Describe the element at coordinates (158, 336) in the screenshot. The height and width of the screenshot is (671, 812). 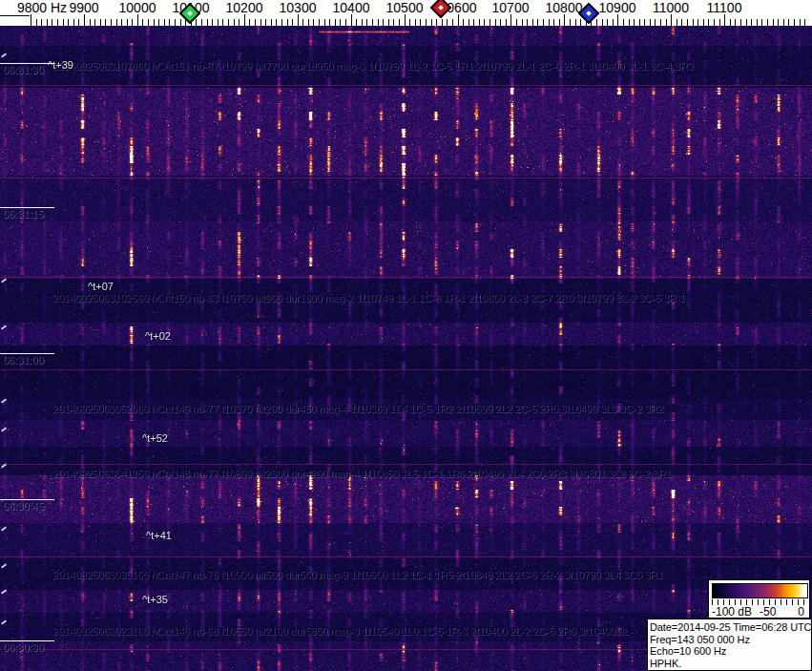
I see `event-time-mark: ^t+02` at that location.